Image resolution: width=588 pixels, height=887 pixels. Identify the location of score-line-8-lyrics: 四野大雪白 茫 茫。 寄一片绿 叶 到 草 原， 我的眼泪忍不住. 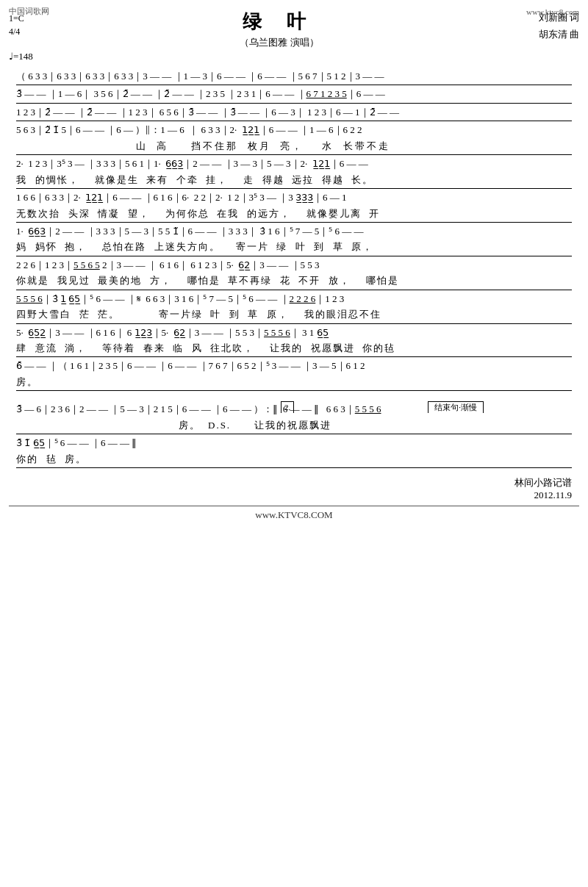
(294, 315).